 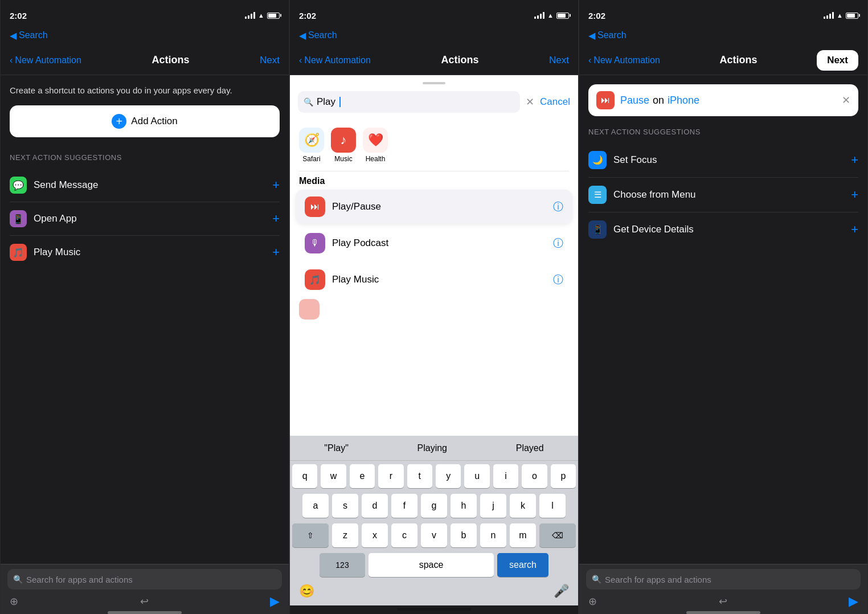 What do you see at coordinates (343, 145) in the screenshot?
I see `app-chip-music: ♪ Music` at bounding box center [343, 145].